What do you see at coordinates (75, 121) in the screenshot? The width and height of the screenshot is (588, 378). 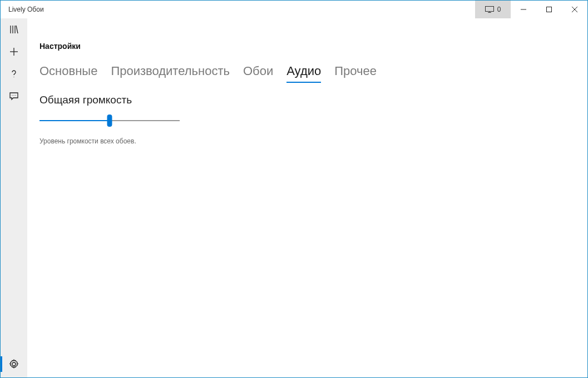 I see `slider-fill` at bounding box center [75, 121].